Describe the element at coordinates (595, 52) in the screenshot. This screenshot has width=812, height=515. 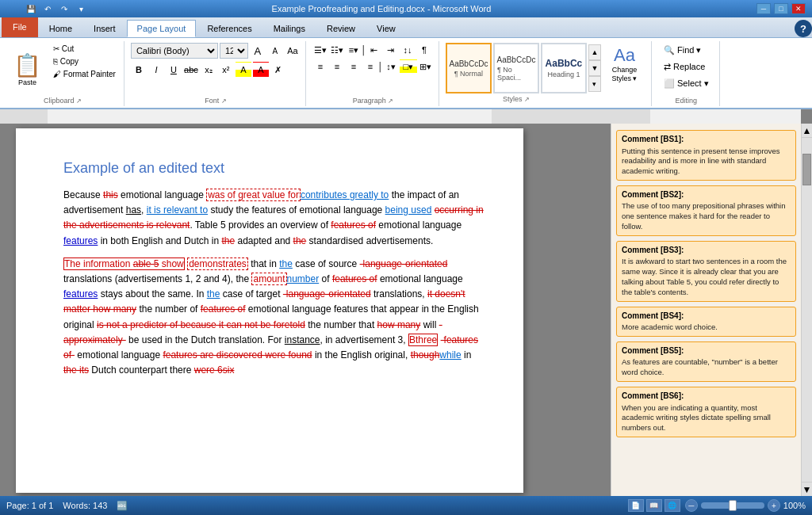
I see `styles-scroll-up: ▲` at that location.